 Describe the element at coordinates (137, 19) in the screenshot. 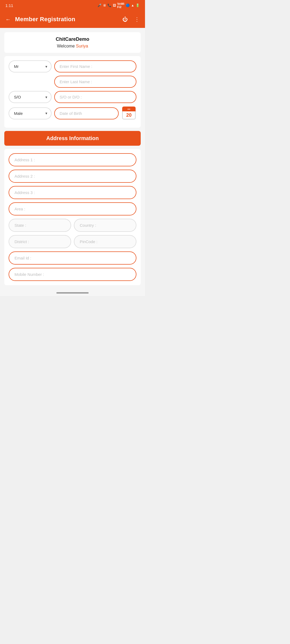

I see `menu-button: ⋮` at that location.